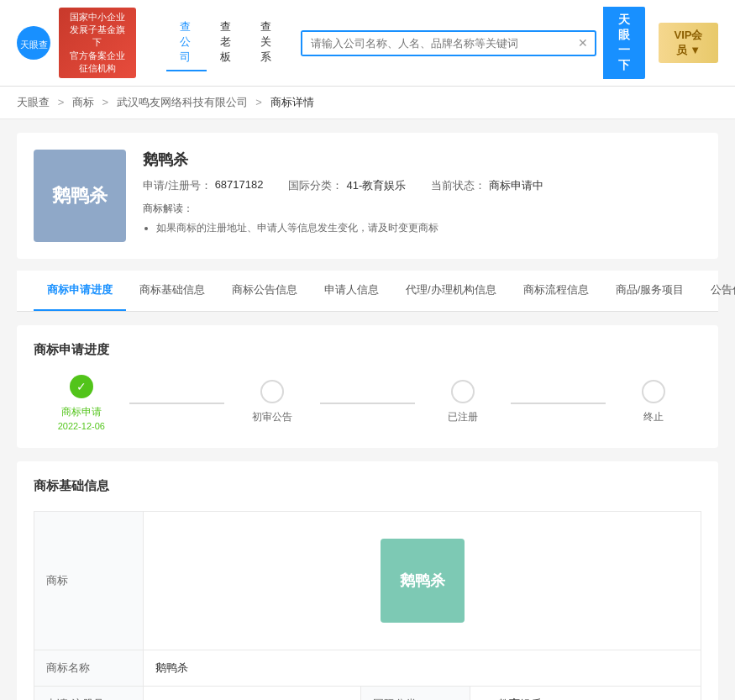 This screenshot has height=700, width=735. I want to click on svg-text: 天眼查, so click(34, 45).